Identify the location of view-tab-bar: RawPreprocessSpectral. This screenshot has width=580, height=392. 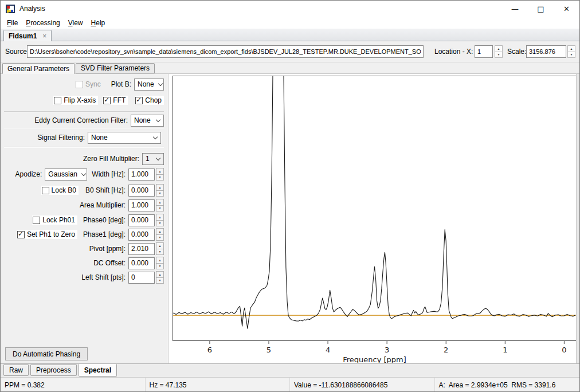
(290, 370).